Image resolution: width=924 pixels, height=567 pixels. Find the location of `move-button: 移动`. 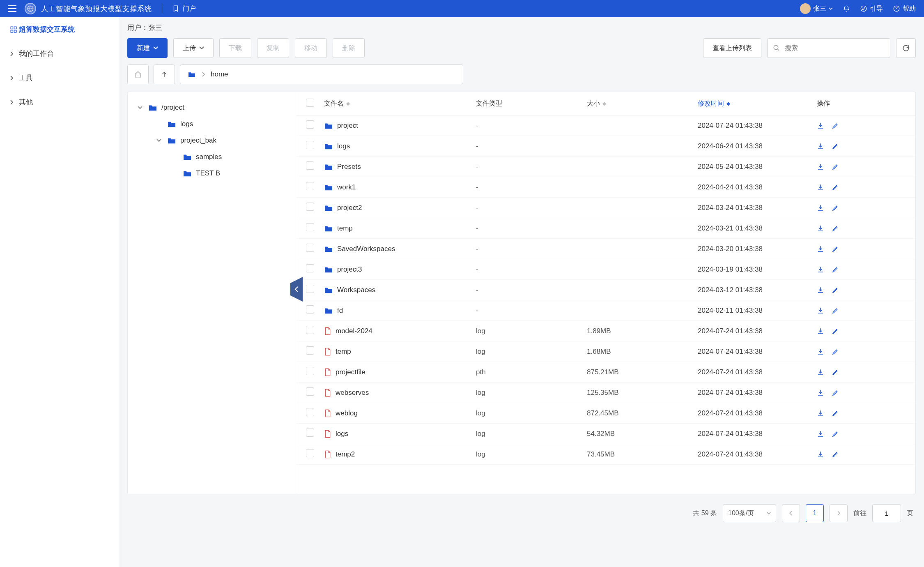

move-button: 移动 is located at coordinates (311, 48).